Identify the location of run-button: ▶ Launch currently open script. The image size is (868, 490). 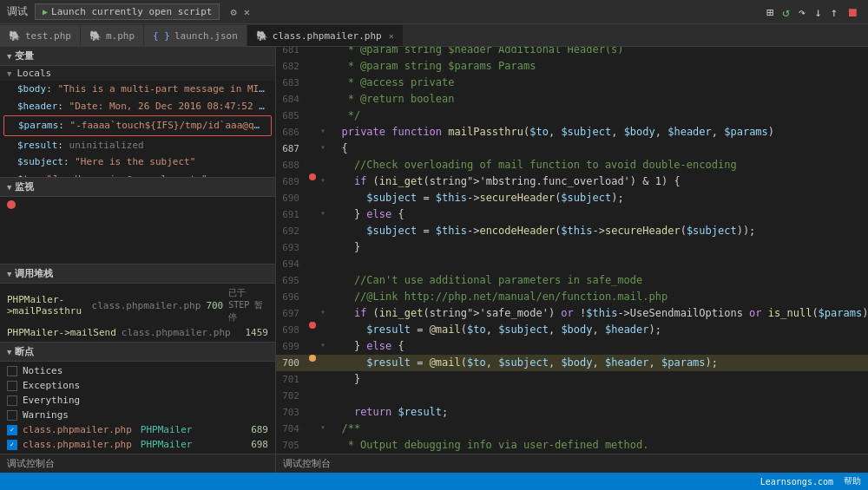
(127, 12).